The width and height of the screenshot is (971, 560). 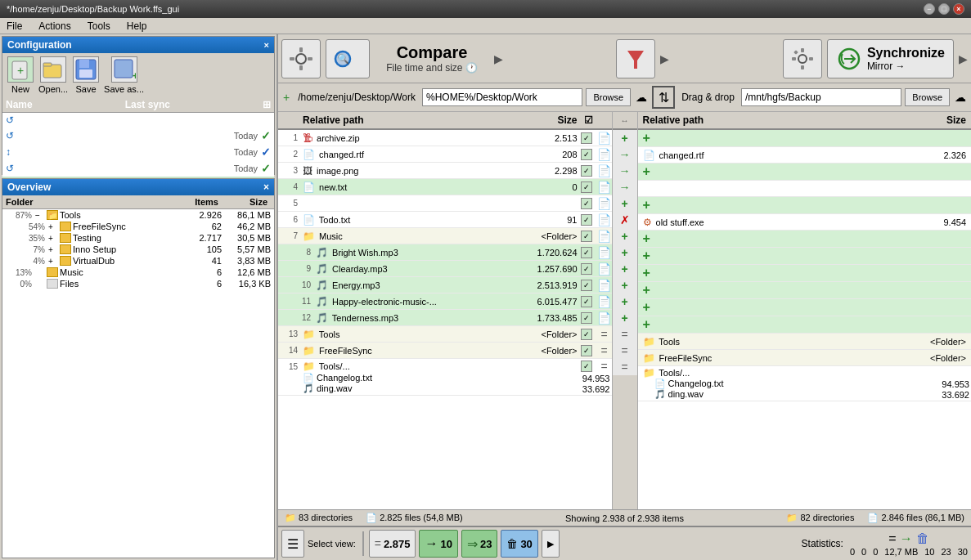 I want to click on right-file-row-10: +, so click(x=805, y=291).